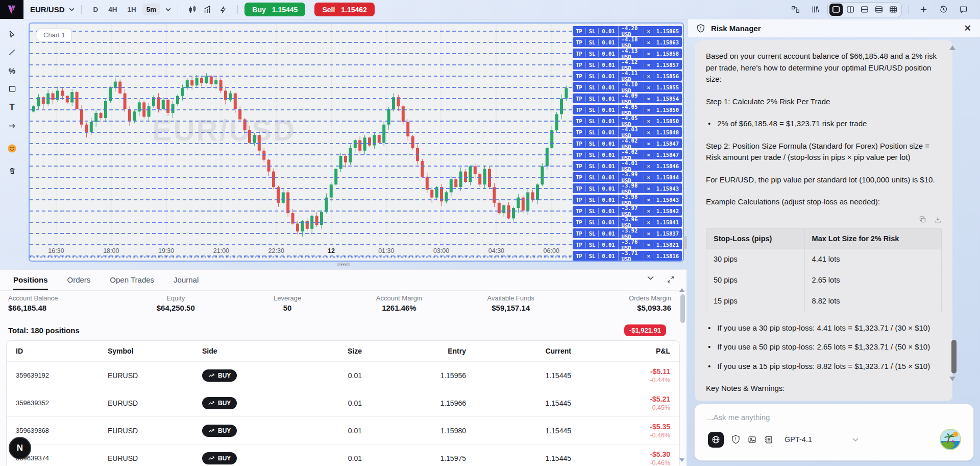 This screenshot has width=980, height=466. Describe the element at coordinates (950, 439) in the screenshot. I see `assistant-avatar` at that location.